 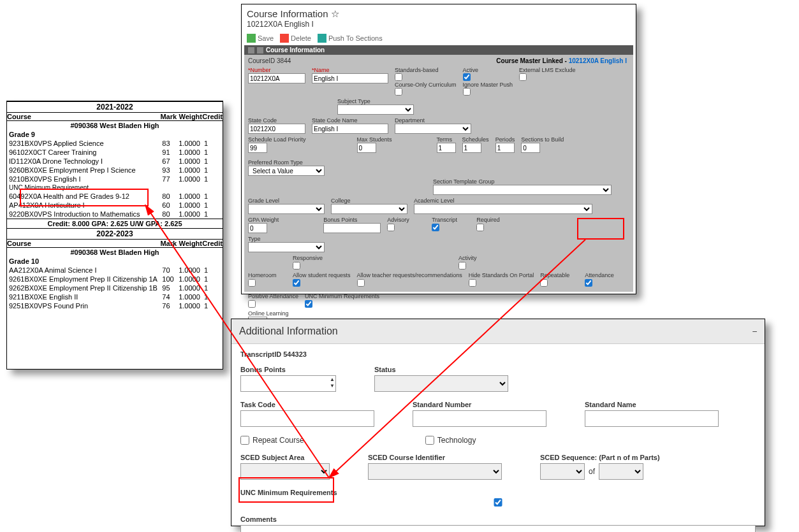 What do you see at coordinates (462, 266) in the screenshot?
I see `activity-checkbox` at bounding box center [462, 266].